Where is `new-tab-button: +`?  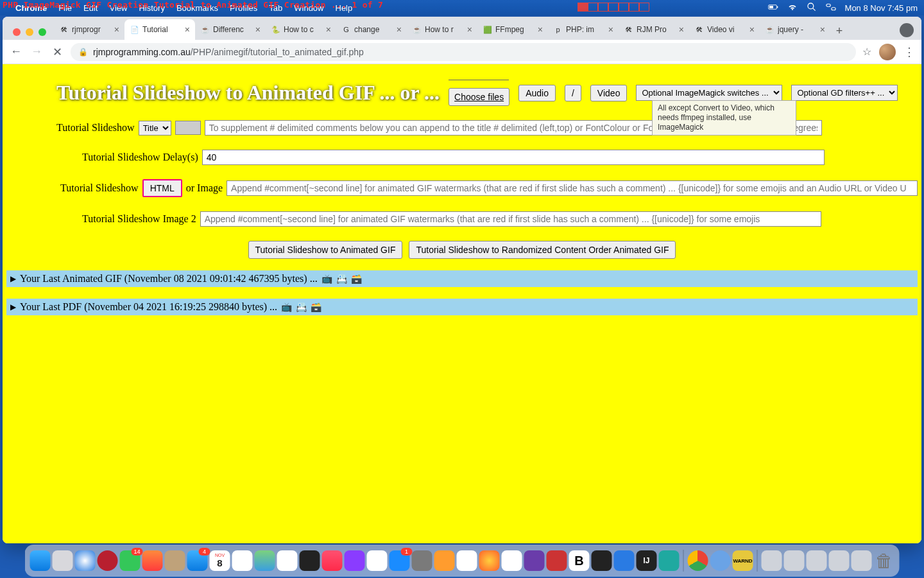 new-tab-button: + is located at coordinates (839, 31).